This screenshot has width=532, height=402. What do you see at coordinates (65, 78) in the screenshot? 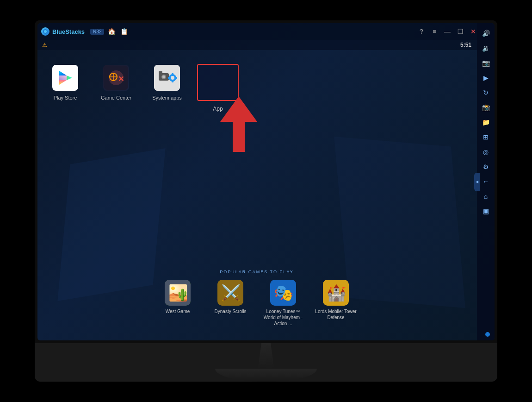
I see `play-store-icon-wrapper` at bounding box center [65, 78].